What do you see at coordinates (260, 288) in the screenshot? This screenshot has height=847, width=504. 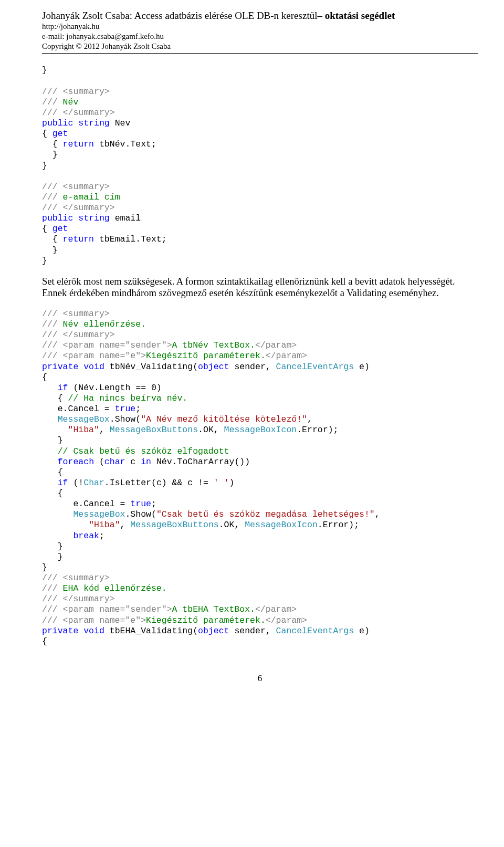 I see `paragraph-1: Set elérők most nem szükségesek. A formo…` at bounding box center [260, 288].